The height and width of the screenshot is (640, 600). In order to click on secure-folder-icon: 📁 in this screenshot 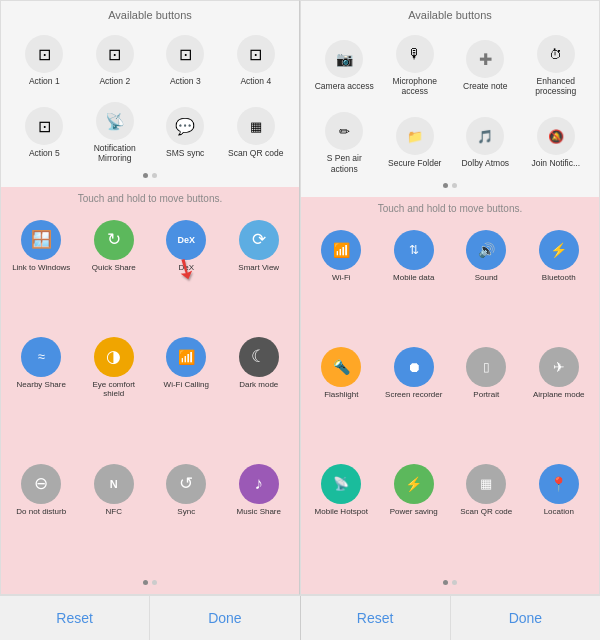, I will do `click(415, 136)`.